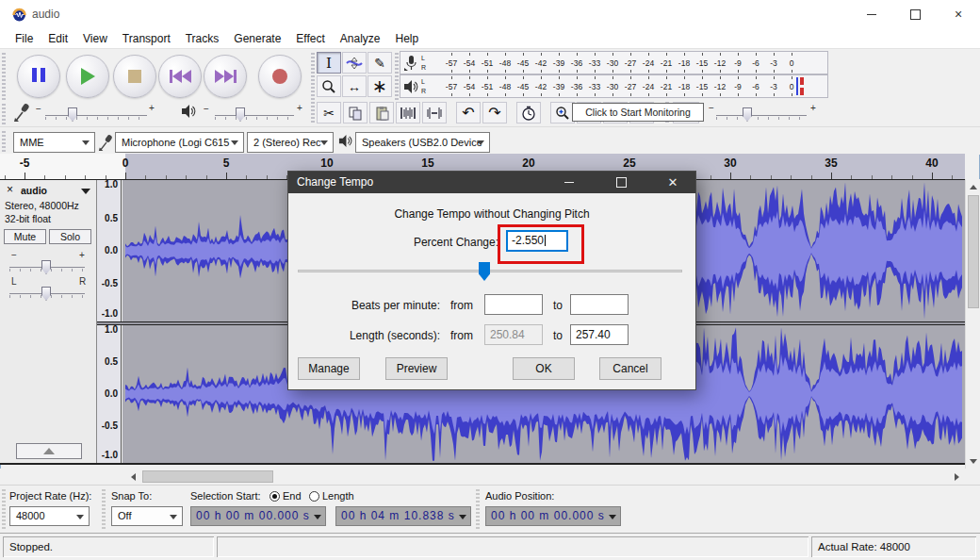 The image size is (980, 560). Describe the element at coordinates (416, 369) in the screenshot. I see `preview-button: Preview` at that location.